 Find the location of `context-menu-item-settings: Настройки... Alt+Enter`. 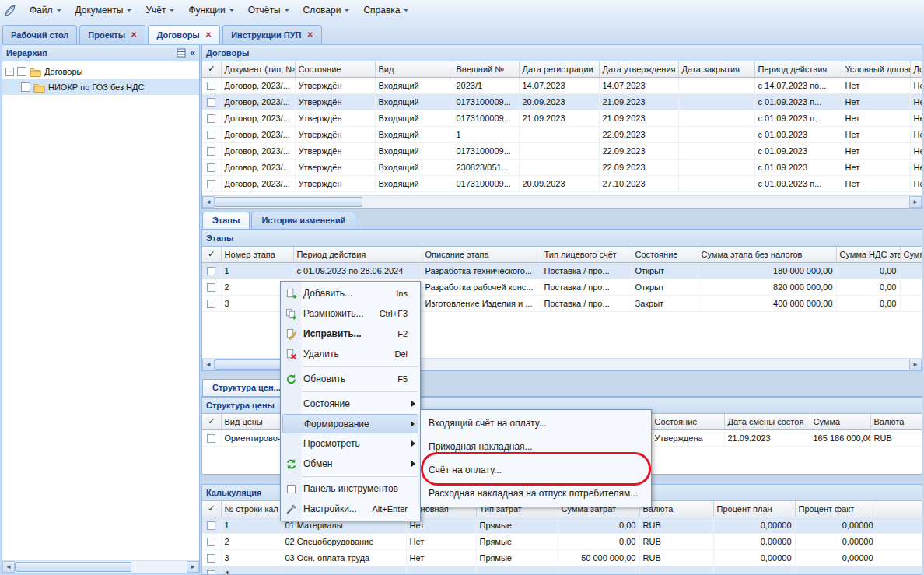

context-menu-item-settings: Настройки... Alt+Enter is located at coordinates (350, 509).